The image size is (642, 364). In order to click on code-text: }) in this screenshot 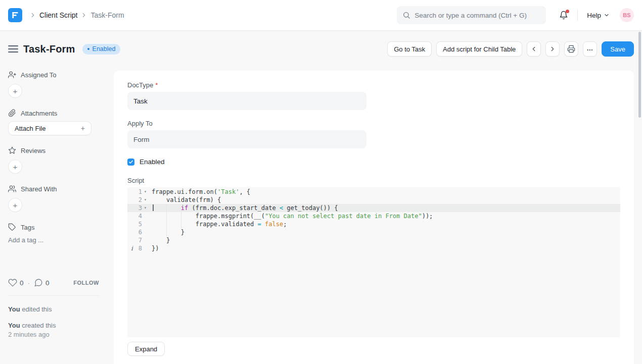, I will do `click(154, 248)`.